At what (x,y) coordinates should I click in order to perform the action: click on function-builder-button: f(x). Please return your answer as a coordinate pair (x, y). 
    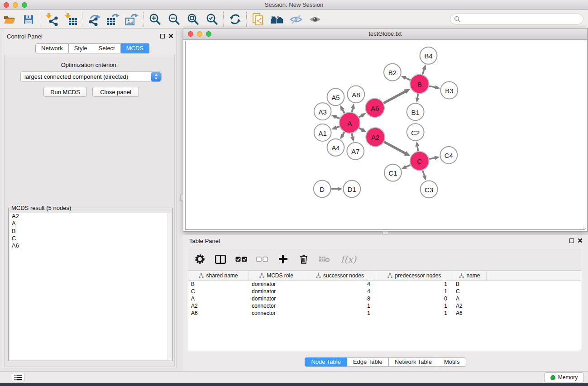
    Looking at the image, I should click on (349, 259).